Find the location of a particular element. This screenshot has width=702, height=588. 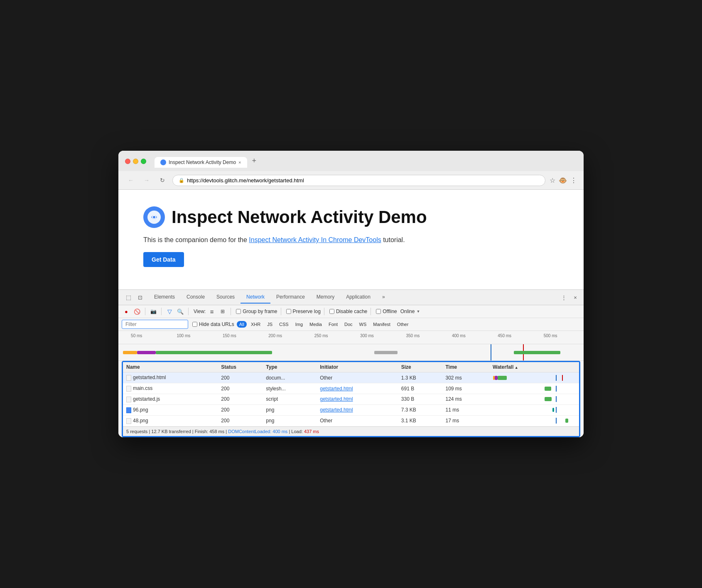

device-toolbar-icon: ⊡ is located at coordinates (140, 297).